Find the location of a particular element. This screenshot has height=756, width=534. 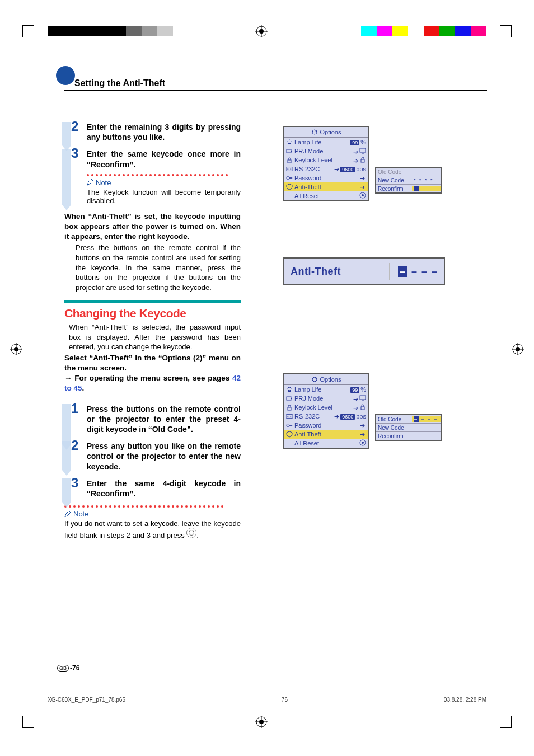

step-block: 3 Enter the same keycode once more in “R… is located at coordinates (152, 177).